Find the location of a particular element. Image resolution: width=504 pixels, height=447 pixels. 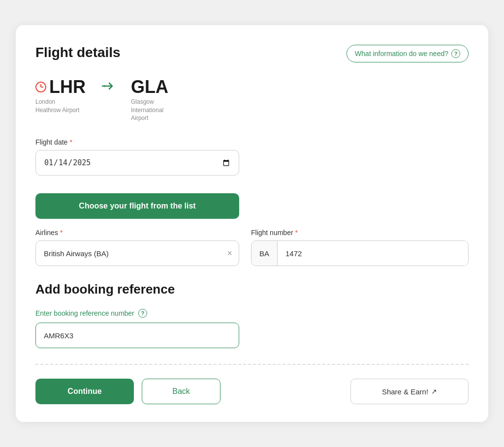

destination-airport: GLA GlasgowInternationalAirport is located at coordinates (150, 100).